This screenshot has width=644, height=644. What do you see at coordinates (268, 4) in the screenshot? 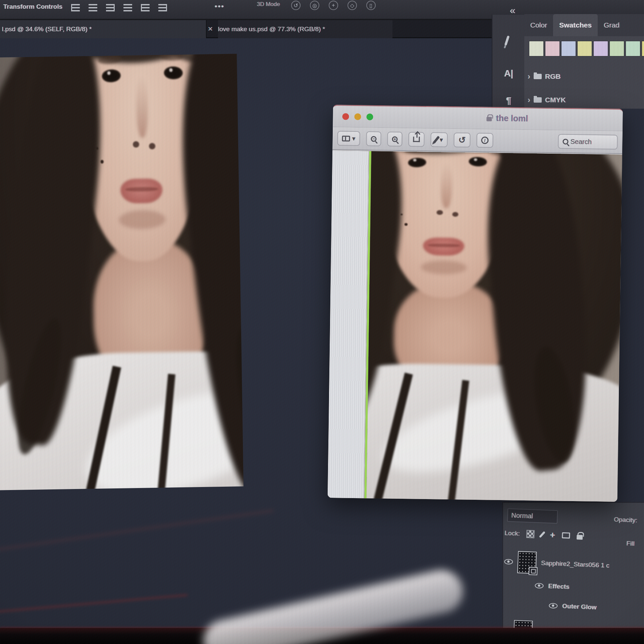
I see `mode-label: 3D Mode` at bounding box center [268, 4].